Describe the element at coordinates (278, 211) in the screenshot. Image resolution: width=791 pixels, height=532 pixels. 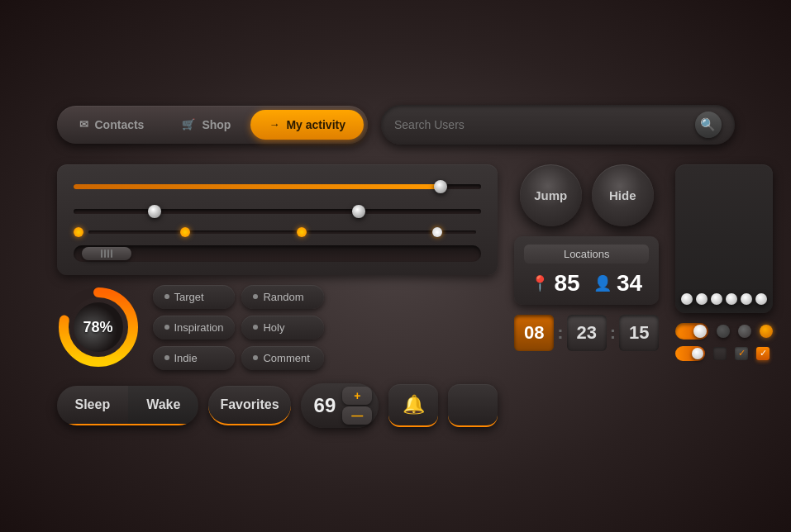
I see `slider-2-track` at that location.